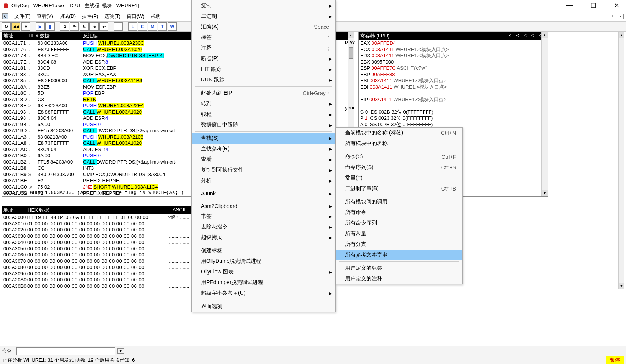 The height and width of the screenshot is (364, 626). What do you see at coordinates (264, 283) in the screenshot?
I see `context-menu-item: 用PEdumper脱壳调试进程` at bounding box center [264, 283].